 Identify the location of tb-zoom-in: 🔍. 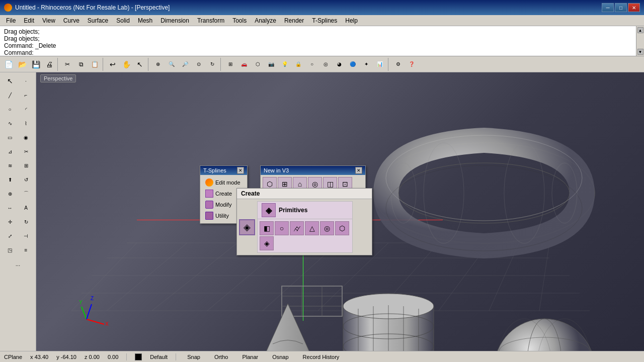
(172, 64).